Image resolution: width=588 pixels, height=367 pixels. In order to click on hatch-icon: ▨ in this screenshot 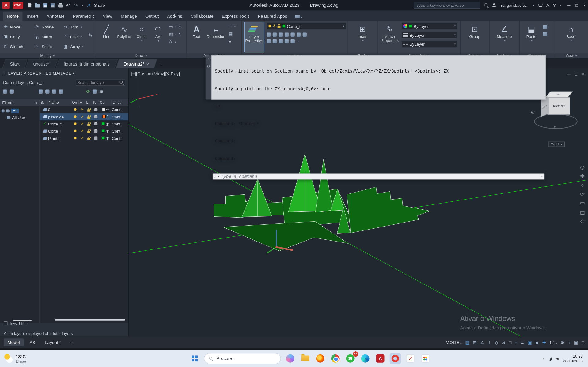, I will do `click(171, 34)`.